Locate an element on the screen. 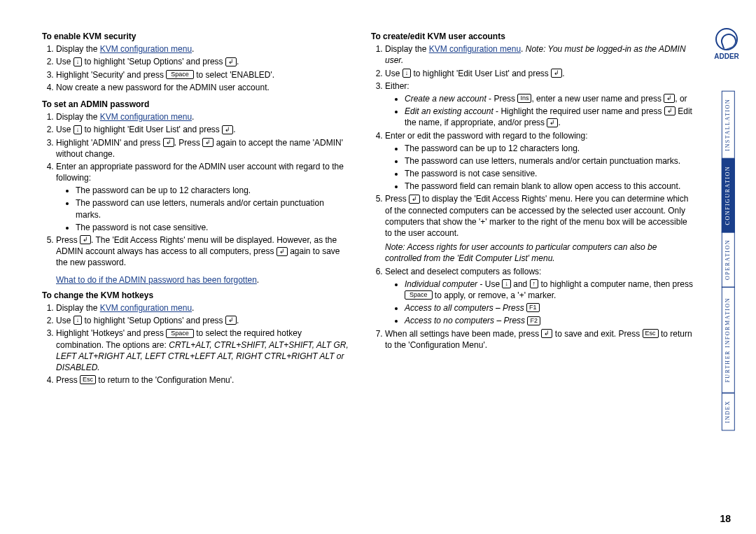 This screenshot has width=756, height=534. text: Either: is located at coordinates (398, 86).